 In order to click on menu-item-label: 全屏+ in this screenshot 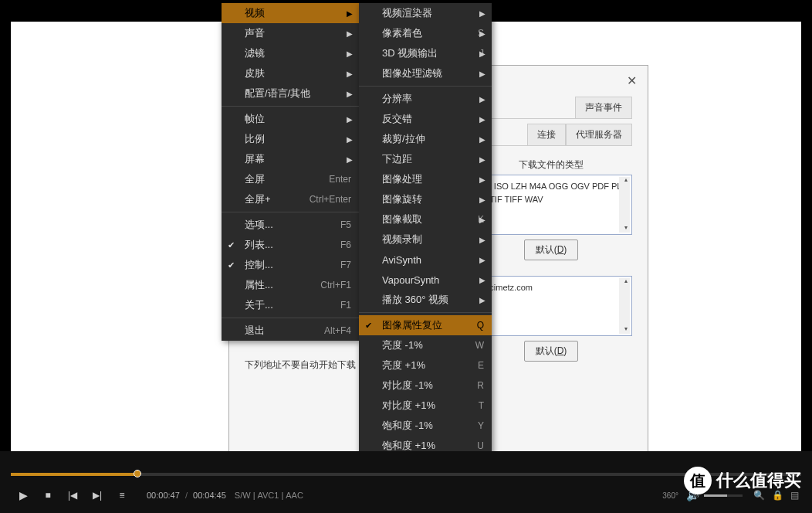, I will do `click(269, 199)`.